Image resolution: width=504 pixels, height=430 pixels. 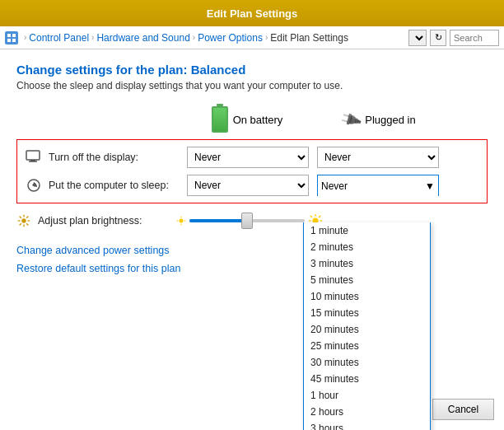 What do you see at coordinates (24, 221) in the screenshot?
I see `brightness-settings-icon` at bounding box center [24, 221].